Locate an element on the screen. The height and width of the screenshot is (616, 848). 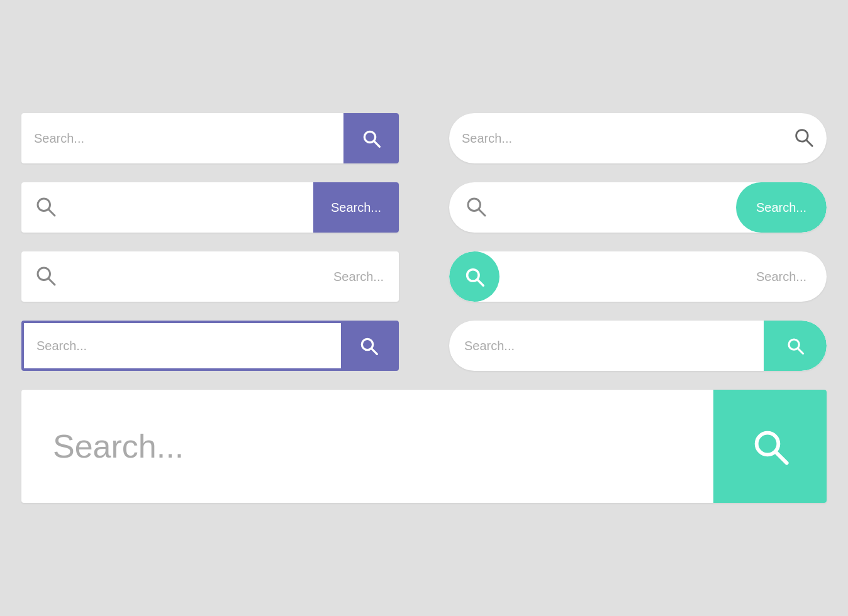
search-placeholder-5: Search... is located at coordinates (234, 277).